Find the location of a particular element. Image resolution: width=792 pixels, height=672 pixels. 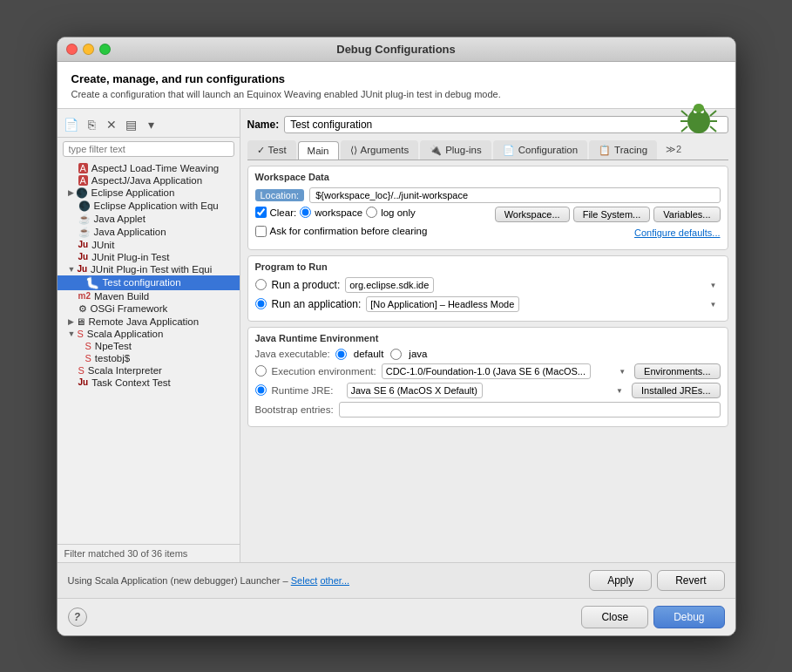

bottom-bar: Using Scala Application (new debugger) L… is located at coordinates (396, 580).